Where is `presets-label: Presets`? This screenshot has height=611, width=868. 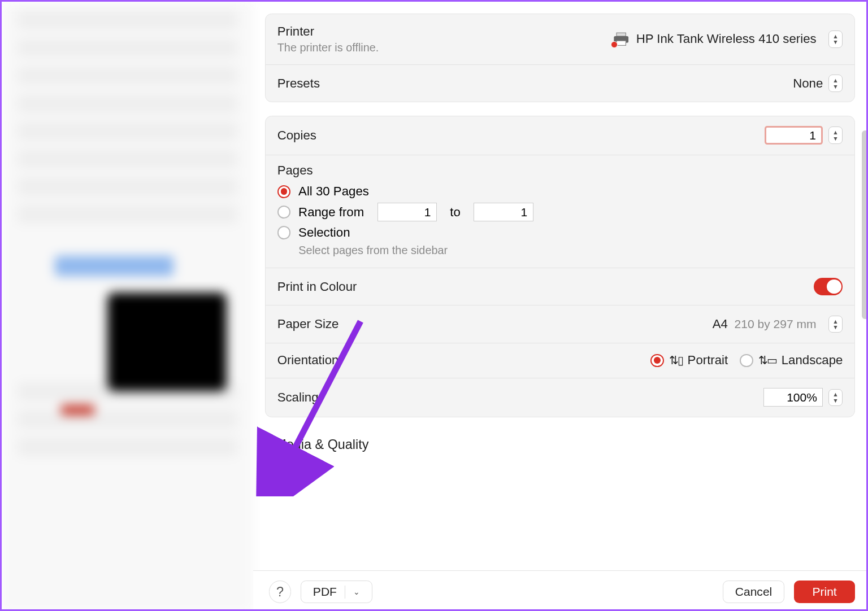 presets-label: Presets is located at coordinates (298, 84).